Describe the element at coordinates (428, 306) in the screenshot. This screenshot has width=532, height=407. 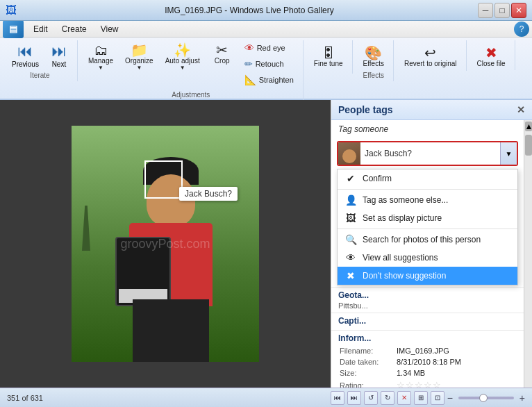
I see `geotag-content: Pittsbu...` at that location.